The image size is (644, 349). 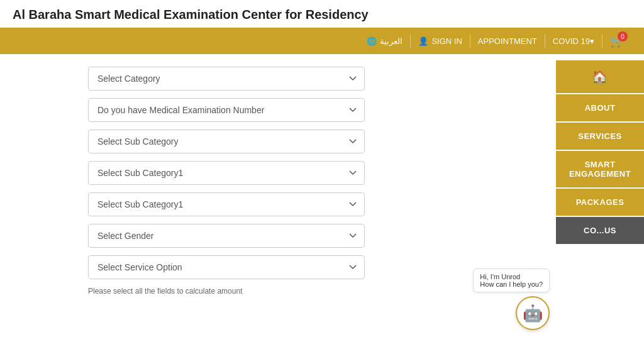 What do you see at coordinates (309, 267) in the screenshot?
I see `service-option-group: Select Service Option` at bounding box center [309, 267].